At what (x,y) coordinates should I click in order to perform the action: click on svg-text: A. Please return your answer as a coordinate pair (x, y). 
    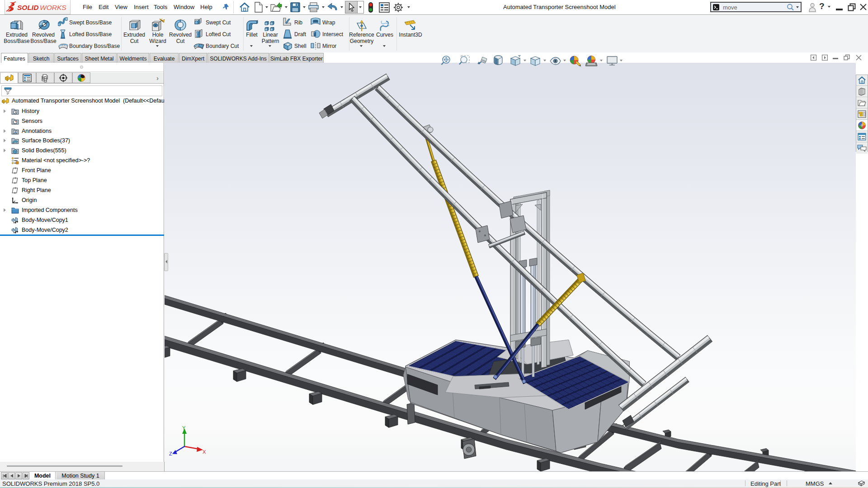
    Looking at the image, I should click on (15, 132).